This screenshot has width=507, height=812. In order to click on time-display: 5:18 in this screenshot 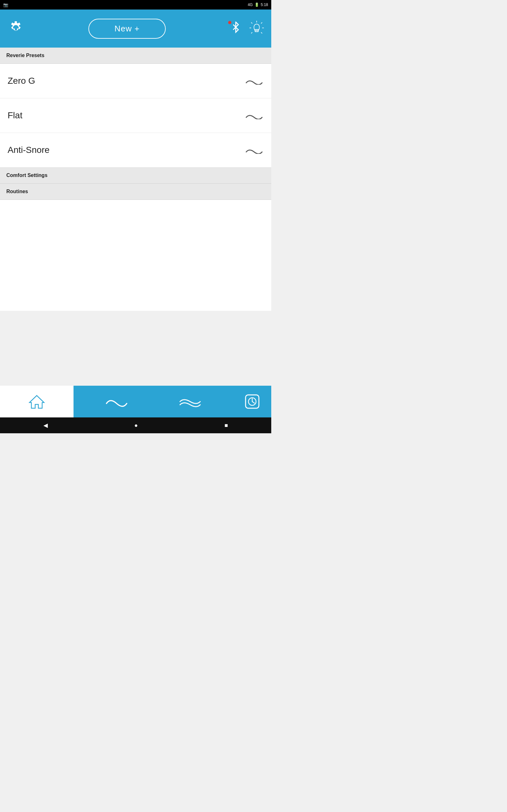, I will do `click(264, 5)`.